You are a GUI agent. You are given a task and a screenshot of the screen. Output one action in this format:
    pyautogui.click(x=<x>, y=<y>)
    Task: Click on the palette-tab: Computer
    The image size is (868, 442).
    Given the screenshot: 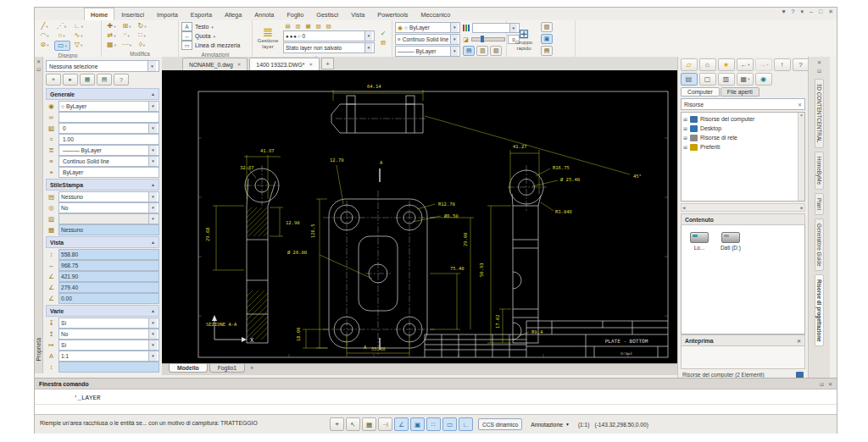 What is the action you would take?
    pyautogui.click(x=700, y=91)
    